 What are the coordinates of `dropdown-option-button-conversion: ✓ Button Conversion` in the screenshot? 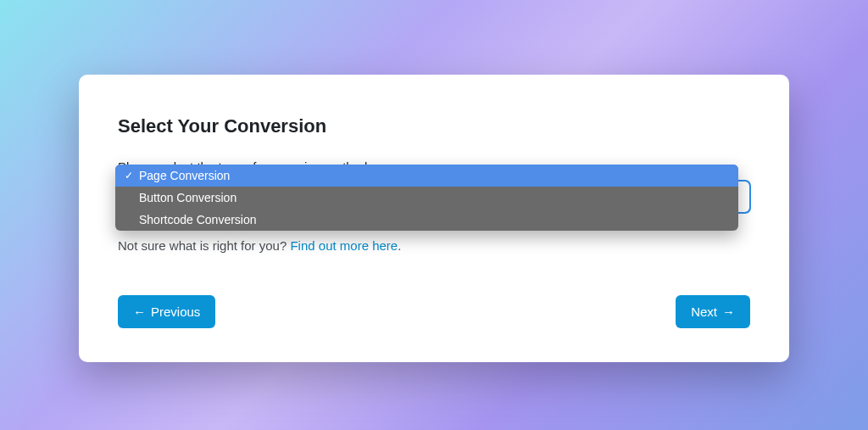 It's located at (427, 198).